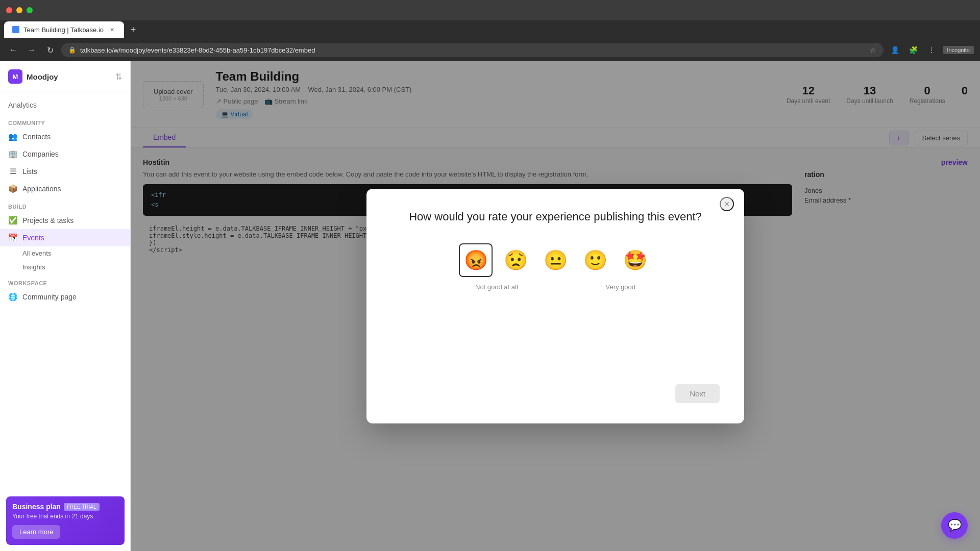 The height and width of the screenshot is (551, 980). What do you see at coordinates (516, 260) in the screenshot?
I see `emoji-btn-sad: 😟` at bounding box center [516, 260].